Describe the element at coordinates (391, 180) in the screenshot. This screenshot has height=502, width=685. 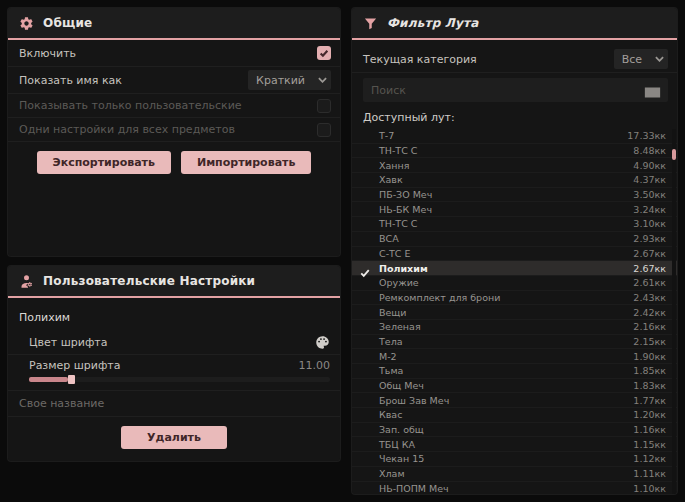
I see `list-item-name: Хавк` at that location.